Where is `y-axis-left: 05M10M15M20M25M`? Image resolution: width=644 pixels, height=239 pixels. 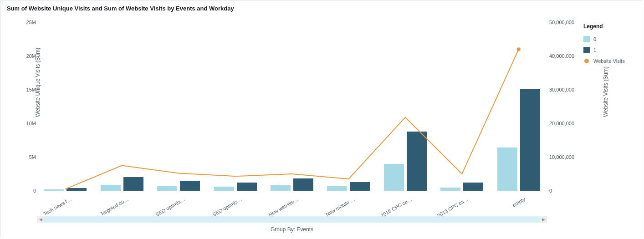 y-axis-left: 05M10M15M20M25M is located at coordinates (23, 107).